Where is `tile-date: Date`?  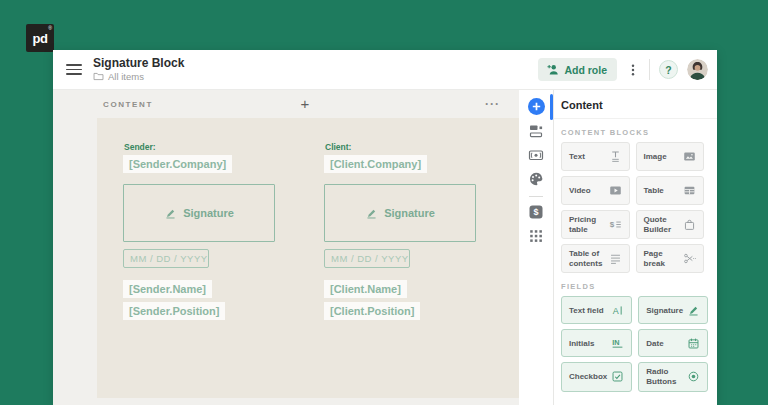
tile-date: Date is located at coordinates (673, 343).